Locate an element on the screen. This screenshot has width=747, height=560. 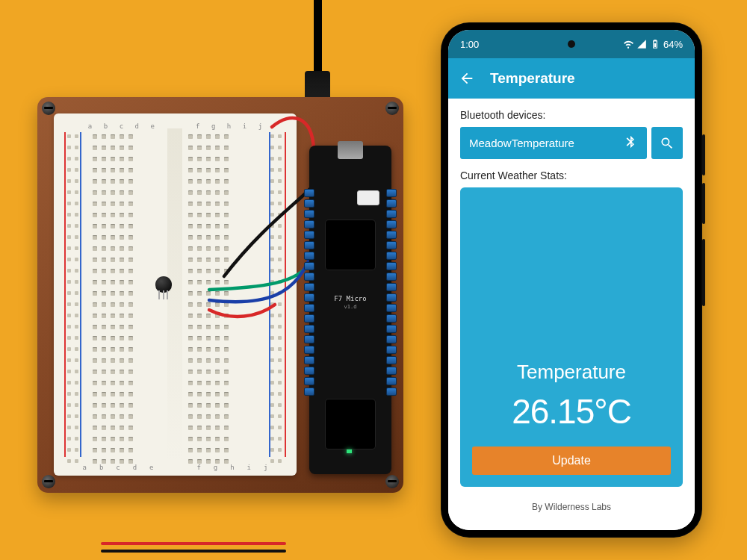
status-led is located at coordinates (350, 451).